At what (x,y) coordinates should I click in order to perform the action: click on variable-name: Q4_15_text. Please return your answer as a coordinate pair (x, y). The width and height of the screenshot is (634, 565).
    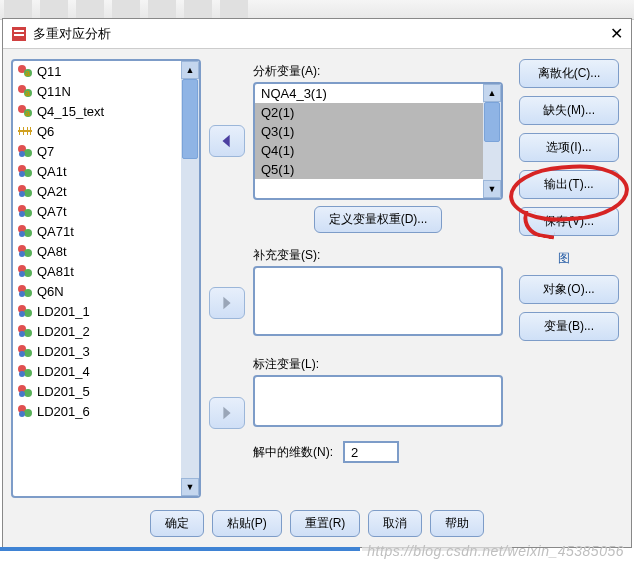
    Looking at the image, I should click on (70, 112).